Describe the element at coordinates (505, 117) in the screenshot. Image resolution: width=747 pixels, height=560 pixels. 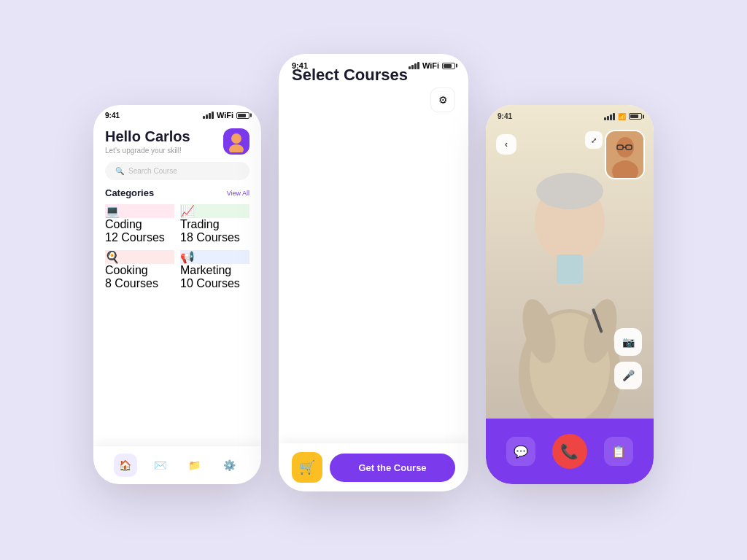
I see `time-3: 9:41` at that location.